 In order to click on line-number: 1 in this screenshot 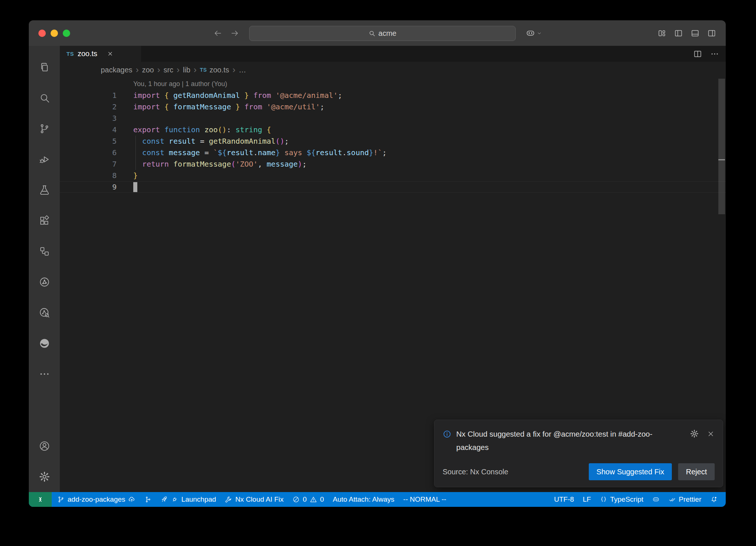, I will do `click(88, 95)`.